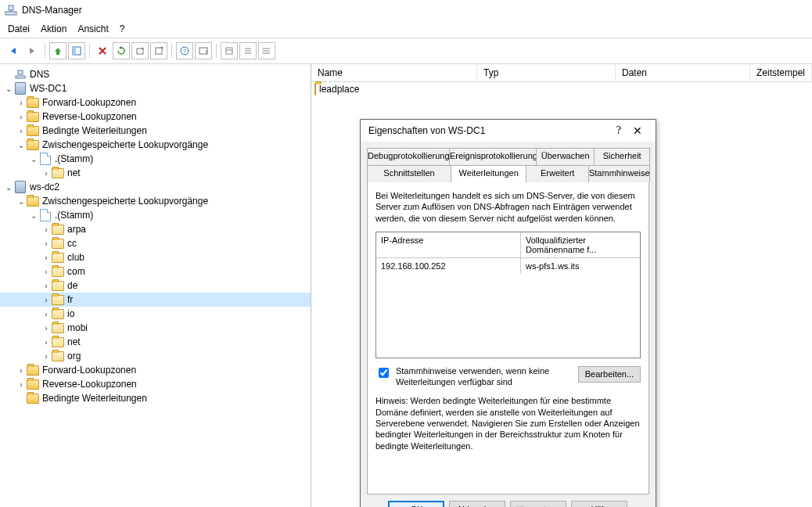 Image resolution: width=812 pixels, height=507 pixels. Describe the element at coordinates (599, 504) in the screenshot. I see `help-button: Hilfe` at that location.